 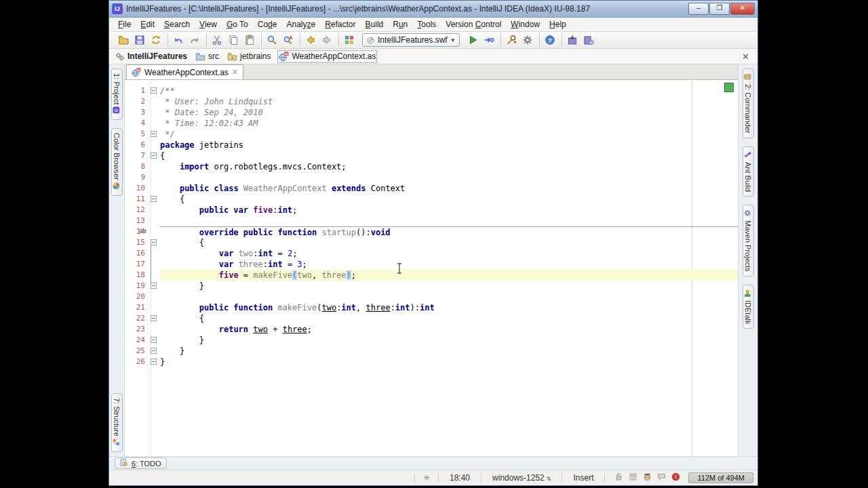 I want to click on project-settings-button, so click(x=528, y=40).